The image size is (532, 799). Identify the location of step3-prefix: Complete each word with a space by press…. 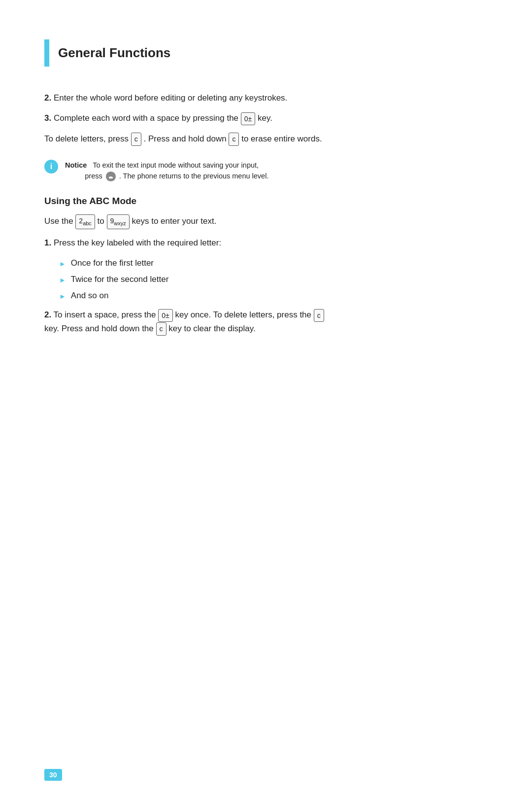
(146, 118).